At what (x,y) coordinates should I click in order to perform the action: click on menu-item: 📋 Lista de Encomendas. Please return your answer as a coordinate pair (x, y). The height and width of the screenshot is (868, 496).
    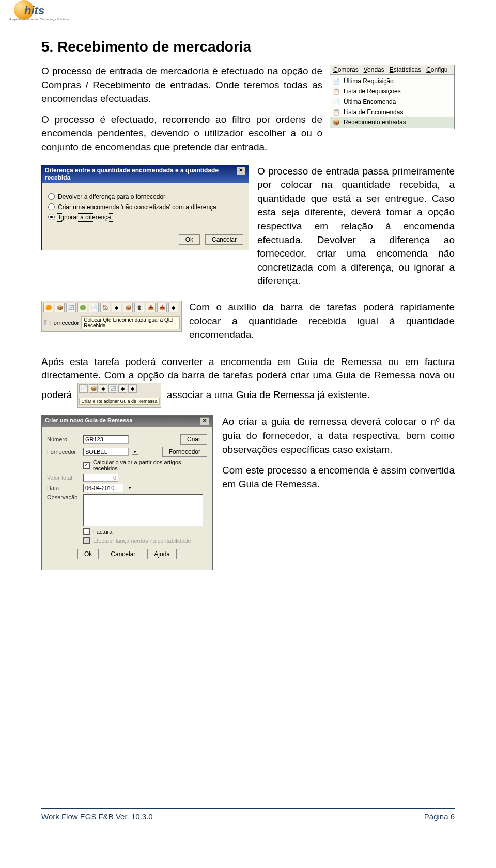
    Looking at the image, I should click on (392, 112).